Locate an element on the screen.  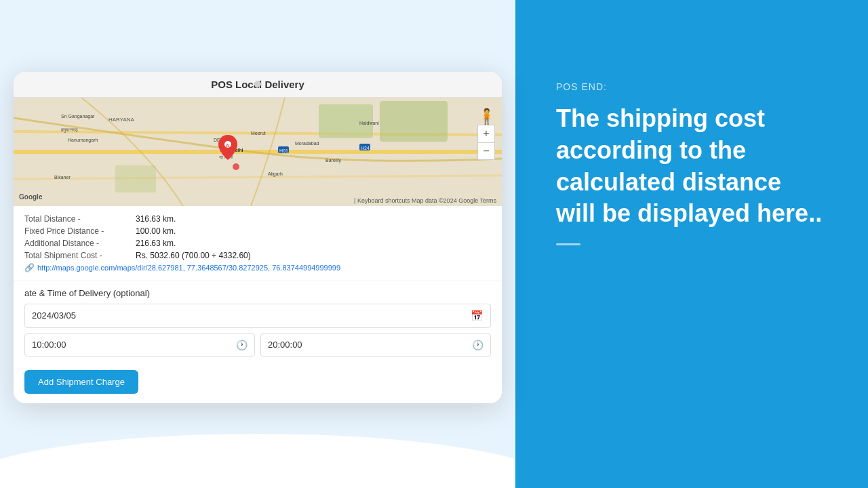
additional-distance-label: Additional Distance - is located at coordinates (79, 243).